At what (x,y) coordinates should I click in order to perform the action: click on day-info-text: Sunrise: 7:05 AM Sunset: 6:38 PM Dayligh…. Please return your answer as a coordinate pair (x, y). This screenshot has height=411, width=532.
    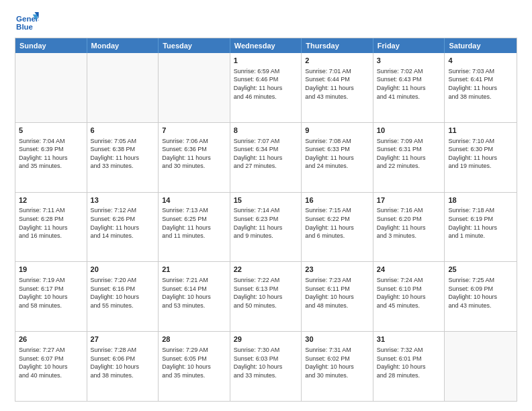
    Looking at the image, I should click on (123, 154).